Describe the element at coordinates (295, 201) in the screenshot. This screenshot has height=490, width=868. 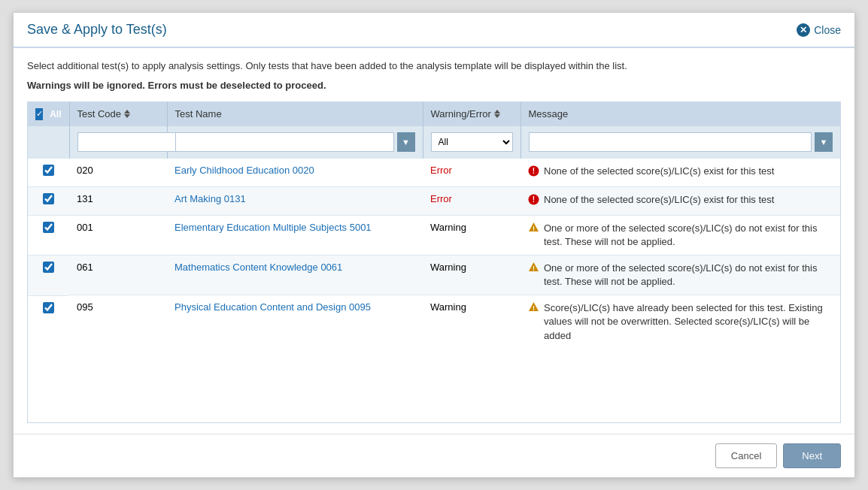
I see `row-testname: Art Making 0131` at that location.